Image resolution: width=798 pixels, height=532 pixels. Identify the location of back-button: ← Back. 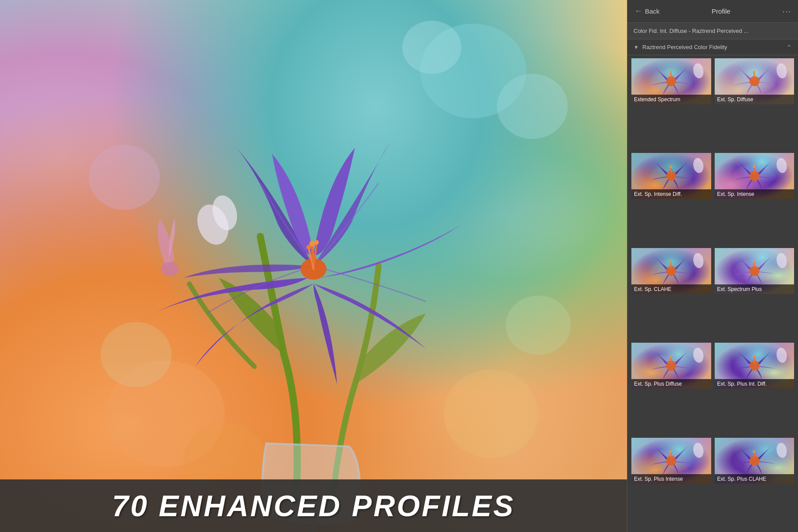
(647, 11).